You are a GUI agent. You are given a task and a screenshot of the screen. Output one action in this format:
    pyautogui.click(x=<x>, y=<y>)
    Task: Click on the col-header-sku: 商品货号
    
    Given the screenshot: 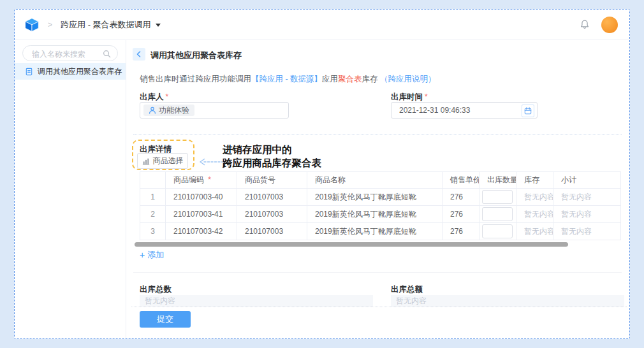 What is the action you would take?
    pyautogui.click(x=272, y=180)
    